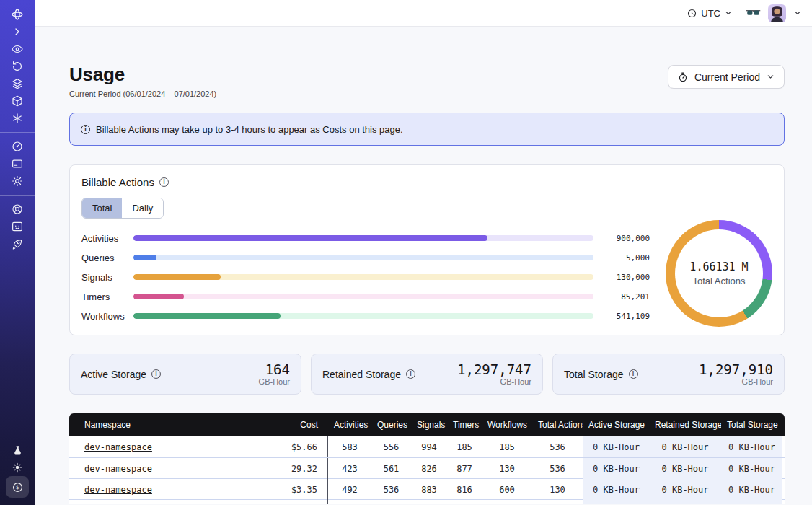  I want to click on table-cell: 583, so click(350, 447).